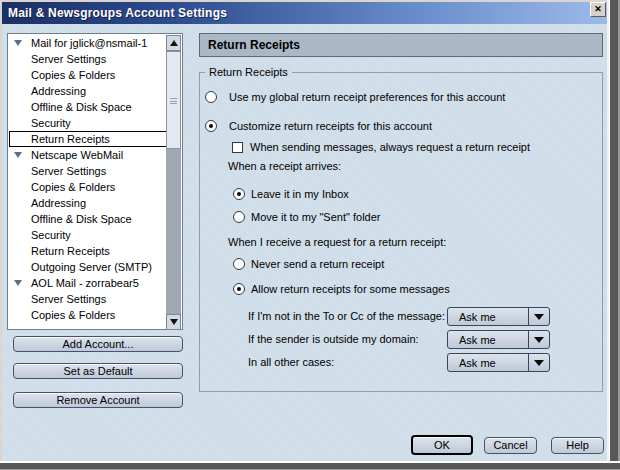 The height and width of the screenshot is (470, 620). What do you see at coordinates (318, 264) in the screenshot?
I see `radio-label: Never send a return receipt` at bounding box center [318, 264].